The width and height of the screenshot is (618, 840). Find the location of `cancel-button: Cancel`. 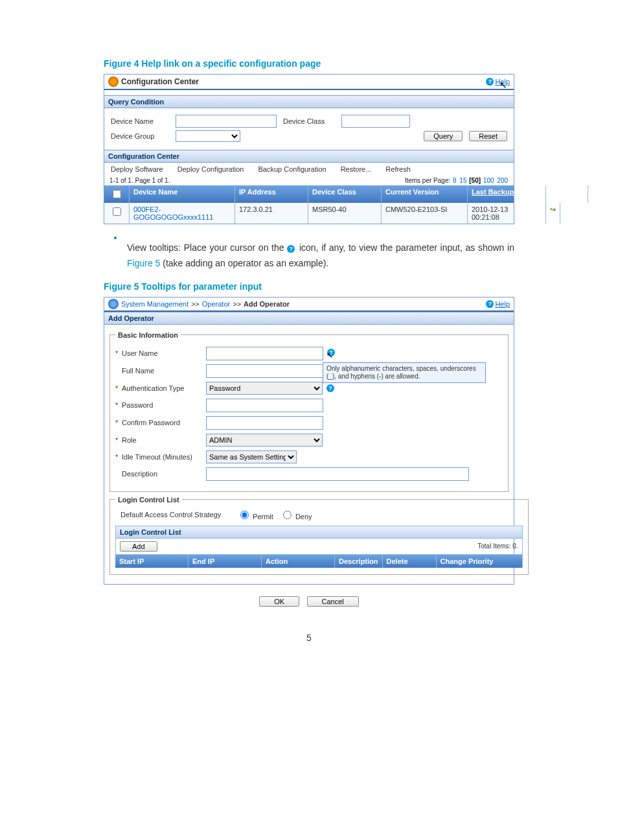

cancel-button: Cancel is located at coordinates (333, 601).